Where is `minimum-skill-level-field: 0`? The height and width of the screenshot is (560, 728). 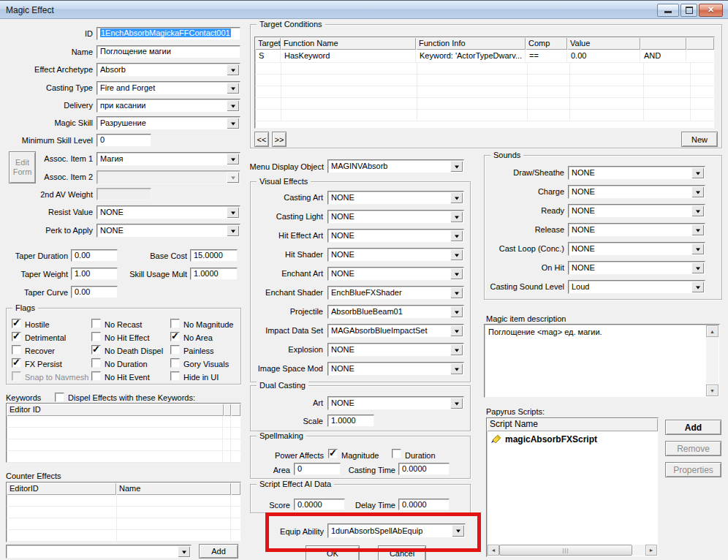
minimum-skill-level-field: 0 is located at coordinates (124, 140).